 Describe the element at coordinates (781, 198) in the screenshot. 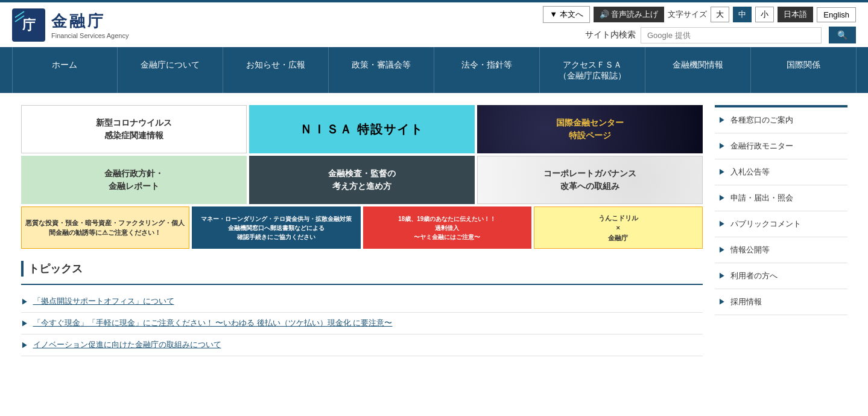

I see `sidebar-item-shinsei: ▶ 申請・届出・照会` at that location.